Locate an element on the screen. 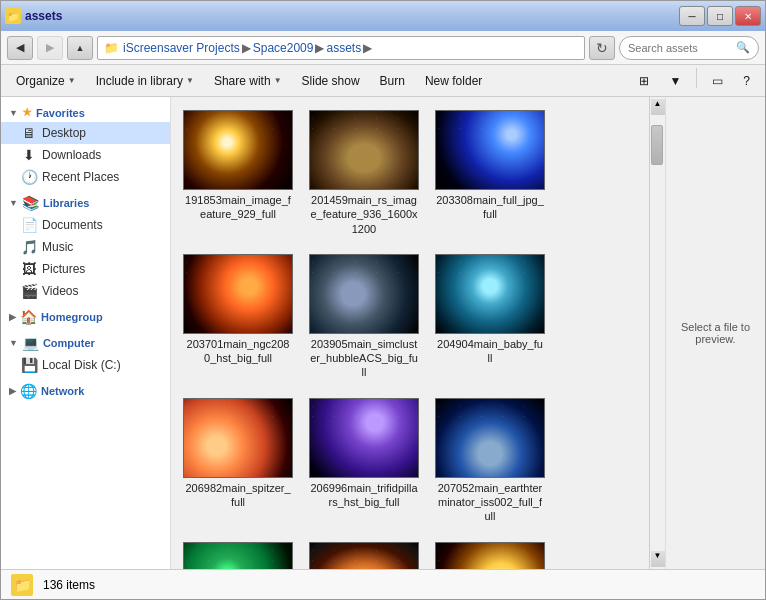 The height and width of the screenshot is (600, 766). include-library-button: Include in library ▼ is located at coordinates (145, 81).